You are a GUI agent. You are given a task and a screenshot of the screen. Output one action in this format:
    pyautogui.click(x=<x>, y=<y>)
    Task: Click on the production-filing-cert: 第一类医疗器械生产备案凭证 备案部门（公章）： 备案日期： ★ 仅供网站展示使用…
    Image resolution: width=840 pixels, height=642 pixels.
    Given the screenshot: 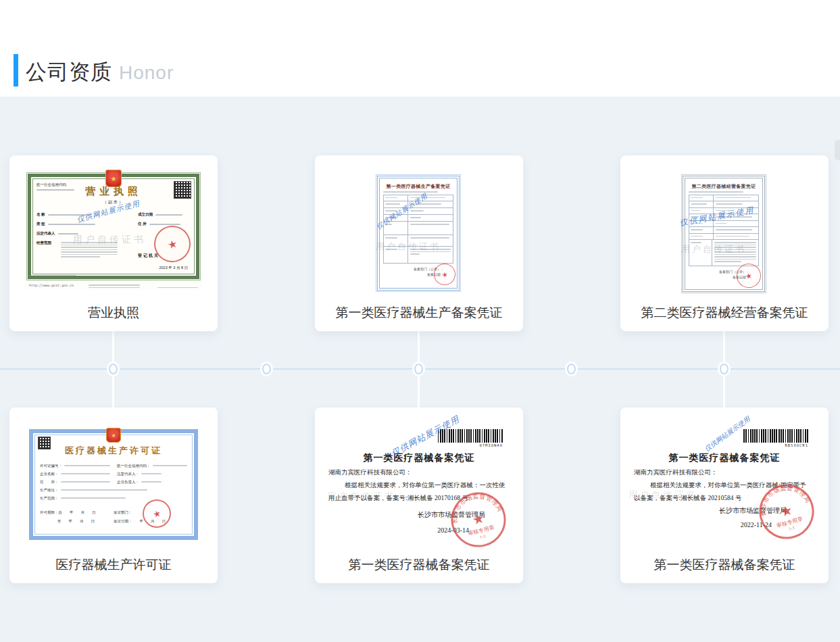 What is the action you would take?
    pyautogui.click(x=418, y=233)
    